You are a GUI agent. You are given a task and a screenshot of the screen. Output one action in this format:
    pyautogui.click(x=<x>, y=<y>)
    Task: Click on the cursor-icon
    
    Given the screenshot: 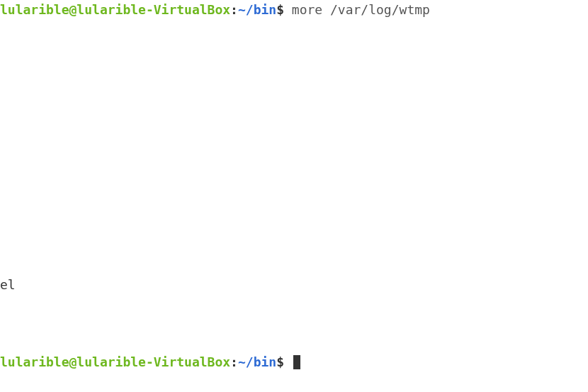 What is the action you would take?
    pyautogui.click(x=297, y=362)
    